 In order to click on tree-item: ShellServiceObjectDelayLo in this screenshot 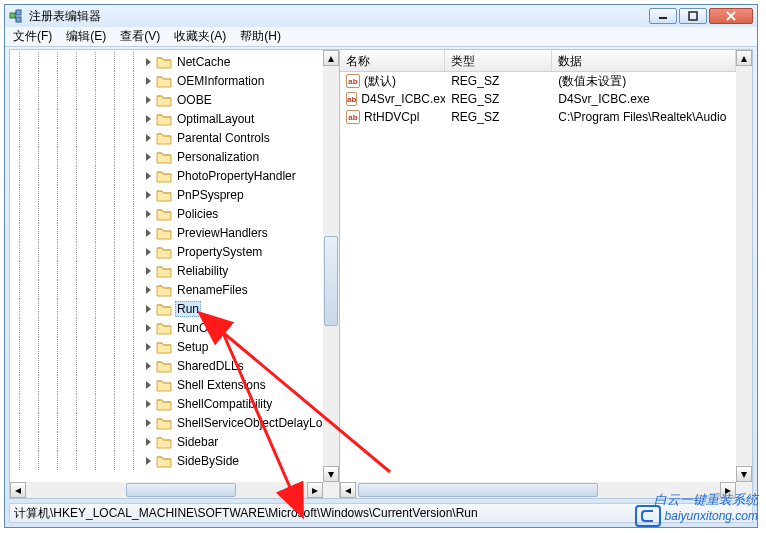, I will do `click(174, 422)`.